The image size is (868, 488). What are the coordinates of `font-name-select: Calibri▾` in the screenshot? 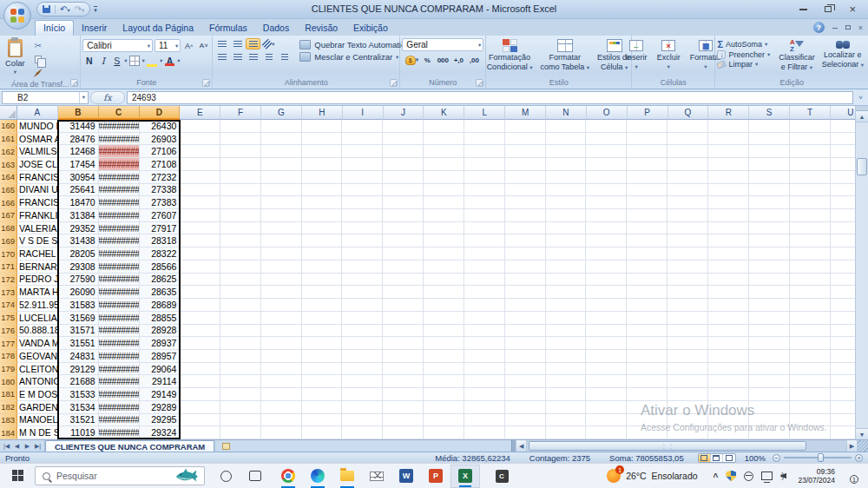 It's located at (118, 45).